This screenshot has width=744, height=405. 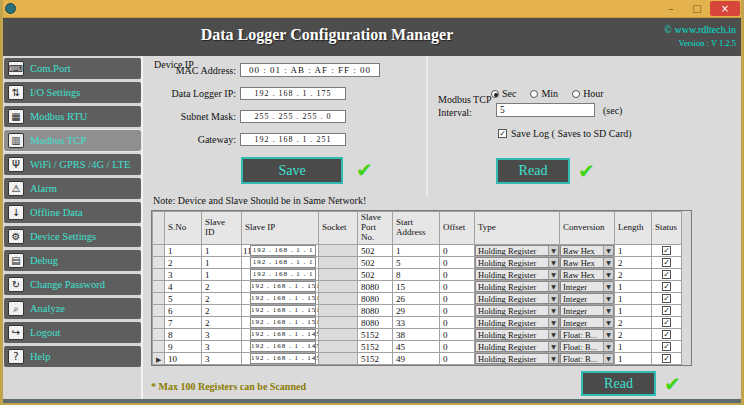 I want to click on save-log-checkbox: ✓, so click(x=502, y=134).